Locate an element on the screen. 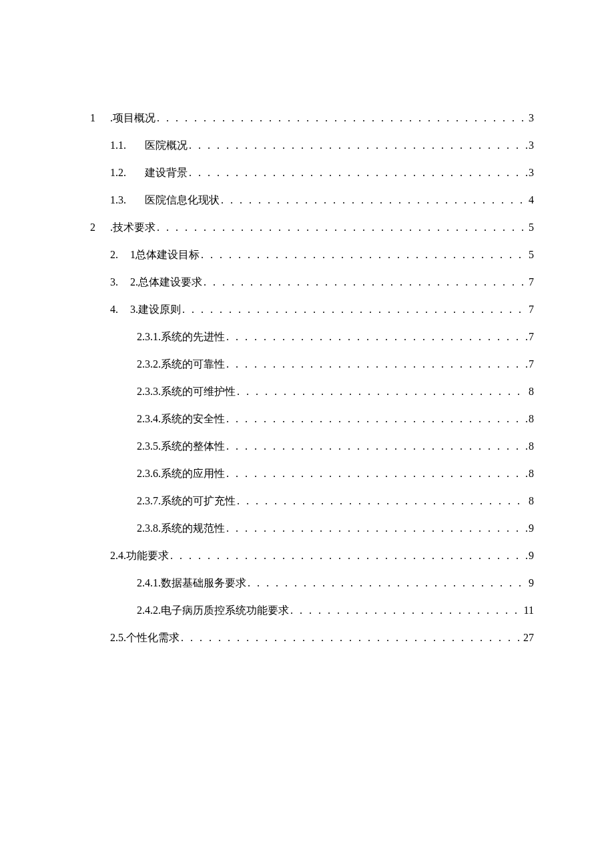  toc-entry: 2.3.1.系统的先进性 7 is located at coordinates (312, 337).